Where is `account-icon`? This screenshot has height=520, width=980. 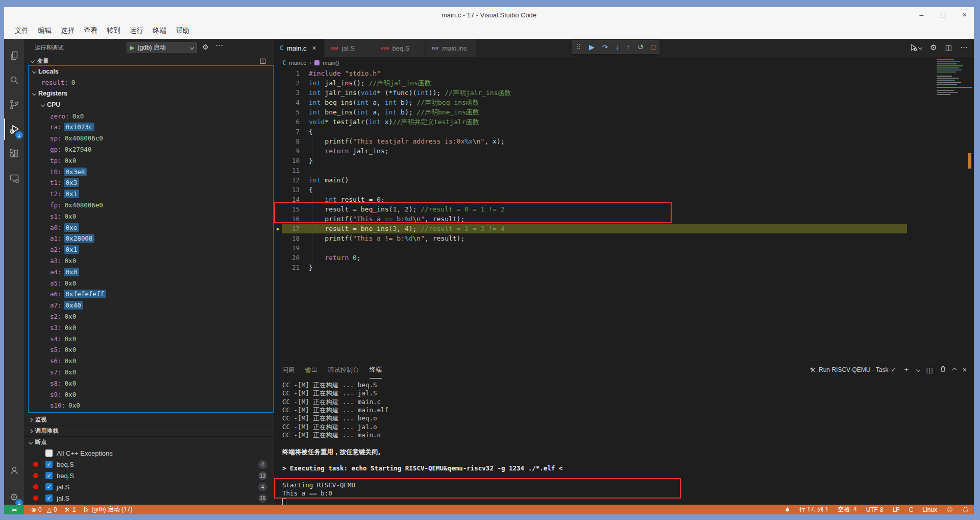 account-icon is located at coordinates (14, 470).